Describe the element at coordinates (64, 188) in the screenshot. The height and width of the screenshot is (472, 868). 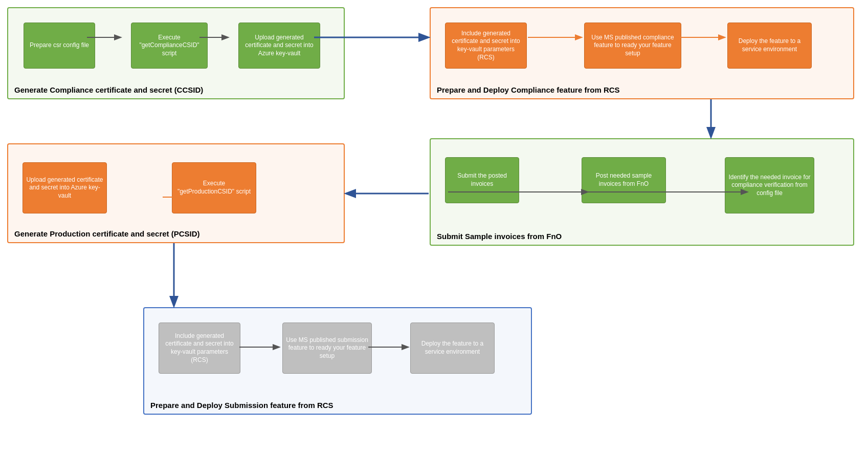
I see `node-pc1: Upload generated certificate and secret …` at that location.